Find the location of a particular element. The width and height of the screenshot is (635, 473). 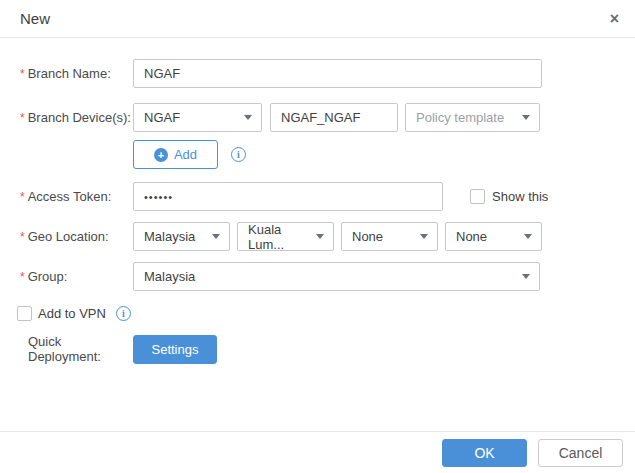

branch-devices-label-text: Branch Device(s): is located at coordinates (80, 118).